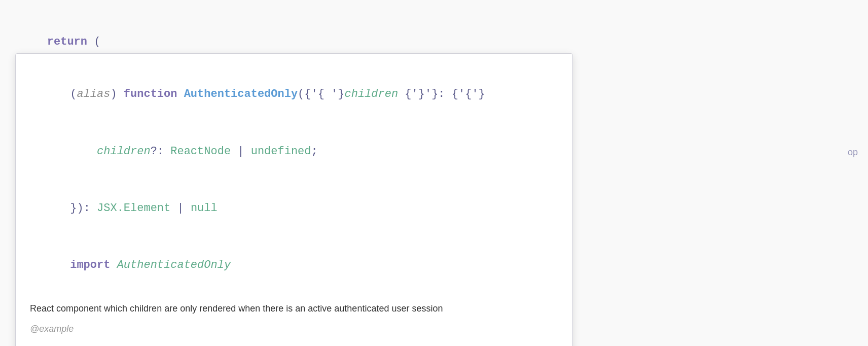 The width and height of the screenshot is (868, 346). I want to click on open-paren: (, so click(94, 42).